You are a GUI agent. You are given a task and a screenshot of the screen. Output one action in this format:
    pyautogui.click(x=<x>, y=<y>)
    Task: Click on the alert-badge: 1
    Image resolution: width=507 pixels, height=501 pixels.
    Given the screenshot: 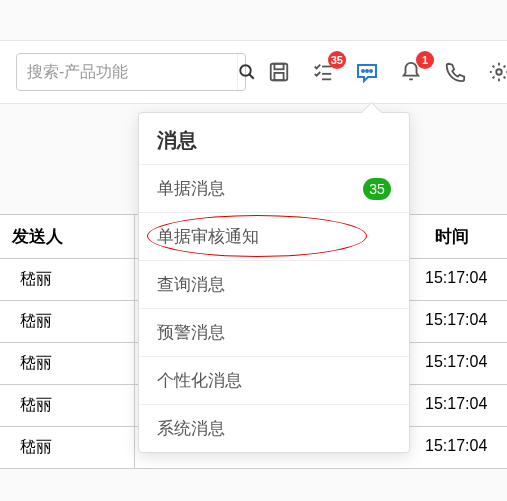 What is the action you would take?
    pyautogui.click(x=425, y=60)
    